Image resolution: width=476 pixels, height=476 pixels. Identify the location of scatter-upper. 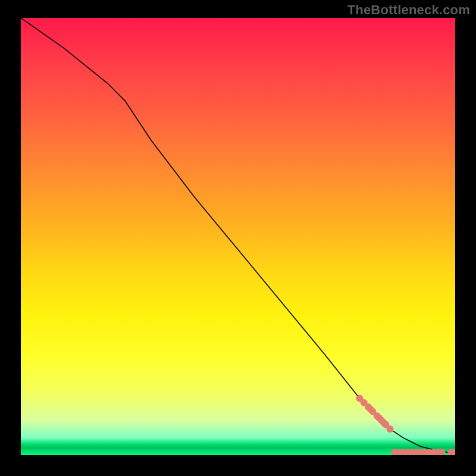
(375, 414).